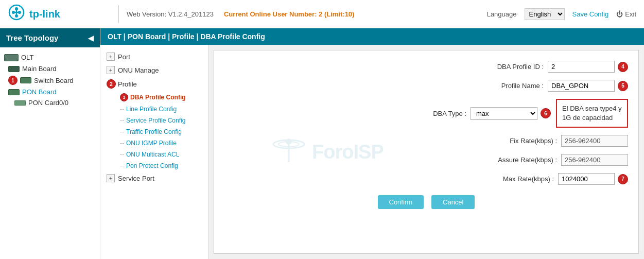 The height and width of the screenshot is (259, 644). Describe the element at coordinates (162, 132) in the screenshot. I see `nav-sub-traffic-profile-config: -- Traffic Profile Config` at that location.